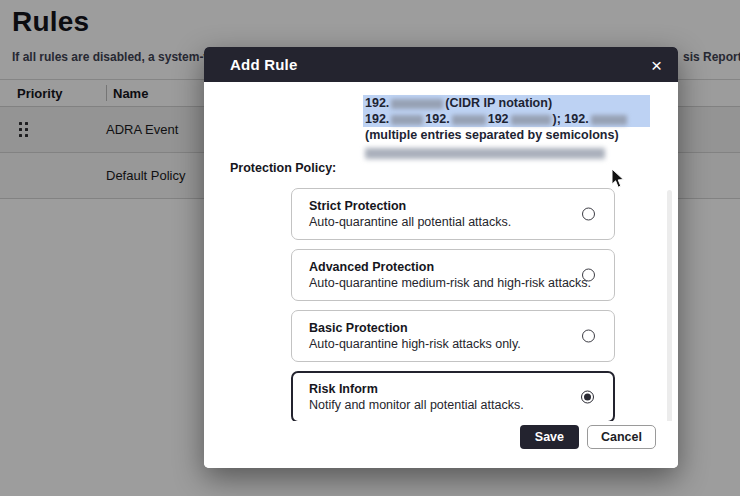  Describe the element at coordinates (441, 64) in the screenshot. I see `dialog-header: Add Rule ×` at that location.